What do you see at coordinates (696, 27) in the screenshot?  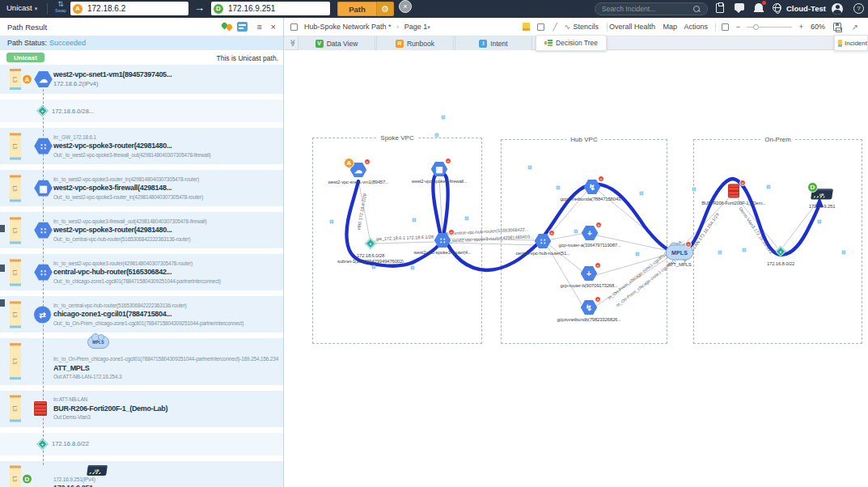 I see `actions-menu-button: Actions` at bounding box center [696, 27].